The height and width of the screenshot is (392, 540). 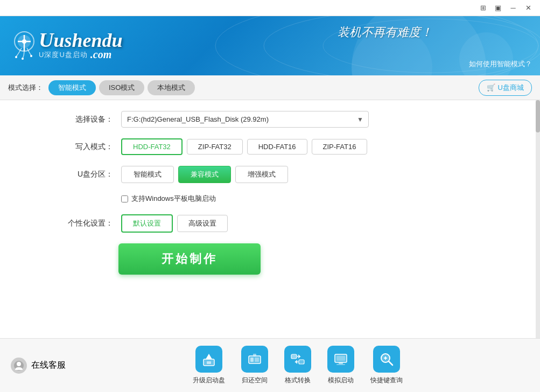 I want to click on logo-brand: ushendu, so click(x=88, y=40).